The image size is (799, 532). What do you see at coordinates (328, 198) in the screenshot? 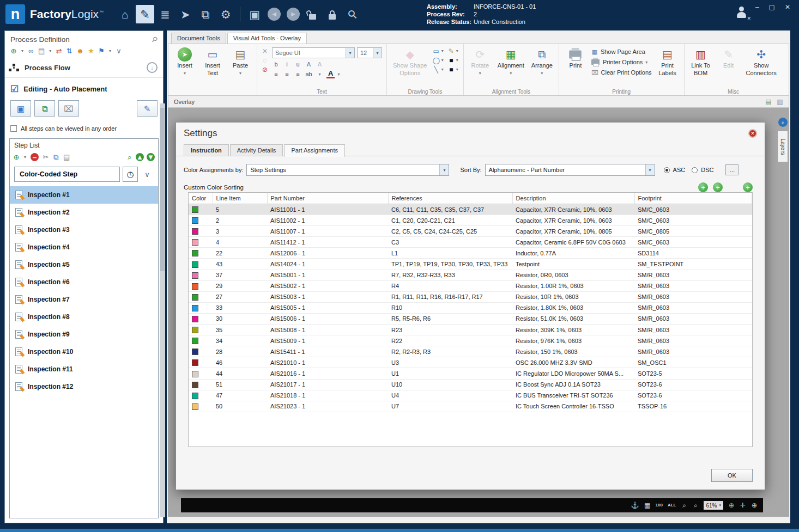
I see `col-part-number: Part Number` at bounding box center [328, 198].